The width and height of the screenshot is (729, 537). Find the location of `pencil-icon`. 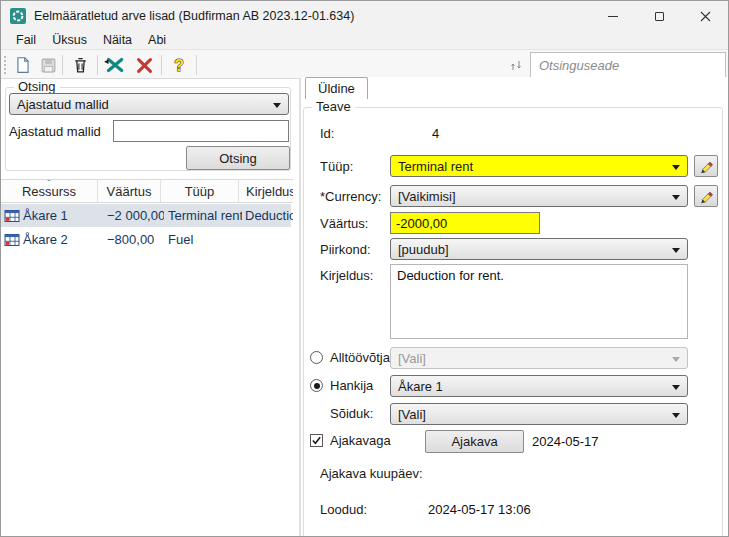

pencil-icon is located at coordinates (706, 166).